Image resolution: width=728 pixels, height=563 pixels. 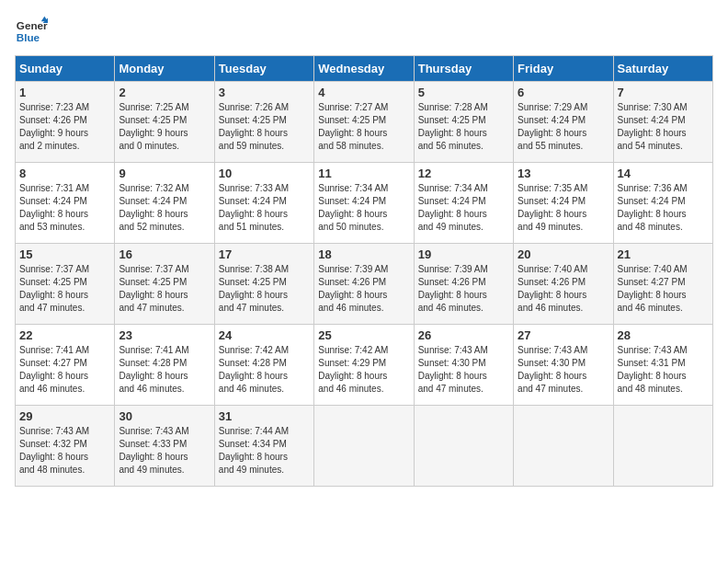 I want to click on day-number: 25, so click(x=364, y=335).